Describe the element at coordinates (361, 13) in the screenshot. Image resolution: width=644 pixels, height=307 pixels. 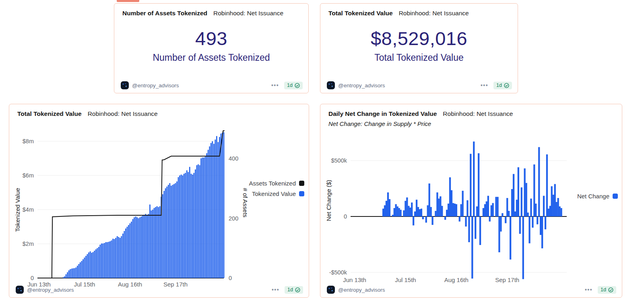
I see `card-title: Total Tokenized Value` at that location.